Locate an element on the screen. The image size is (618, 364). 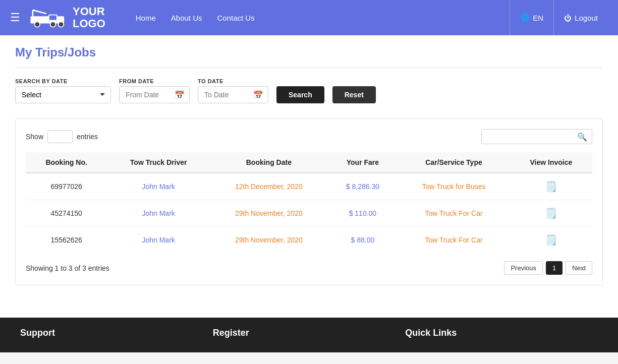
from-date-label: FROM DATE is located at coordinates (154, 81).